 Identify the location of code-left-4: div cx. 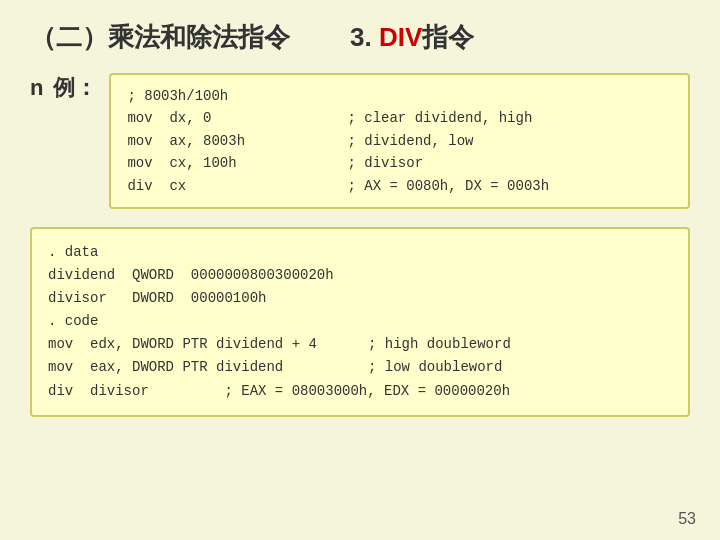
(237, 186).